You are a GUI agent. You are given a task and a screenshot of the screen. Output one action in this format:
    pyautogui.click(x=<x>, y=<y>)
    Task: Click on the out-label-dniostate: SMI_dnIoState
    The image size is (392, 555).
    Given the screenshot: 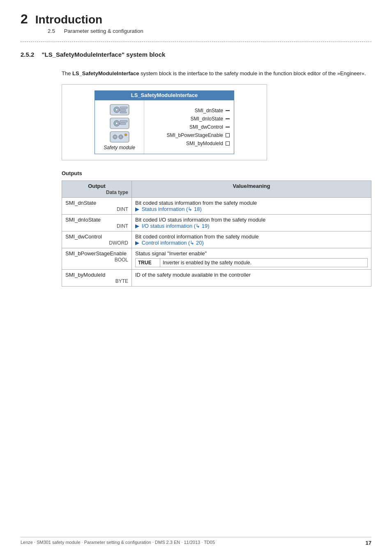 What is the action you would take?
    pyautogui.click(x=207, y=119)
    